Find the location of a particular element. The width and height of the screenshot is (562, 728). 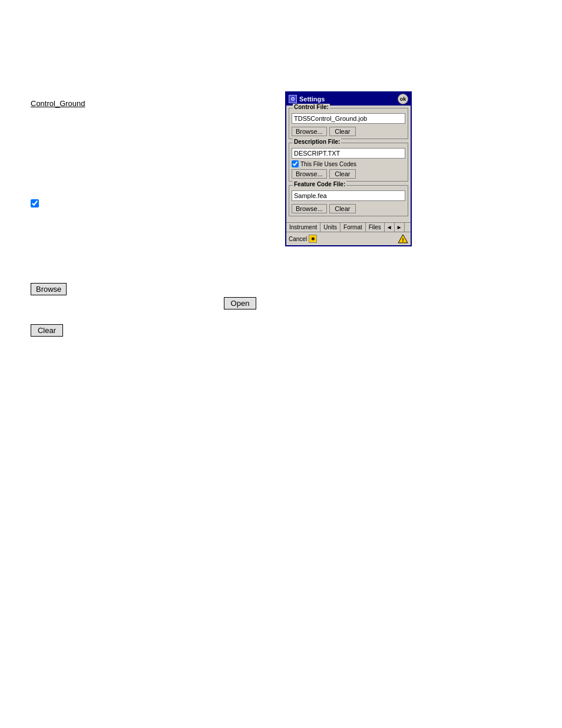

control-file-input is located at coordinates (349, 118).